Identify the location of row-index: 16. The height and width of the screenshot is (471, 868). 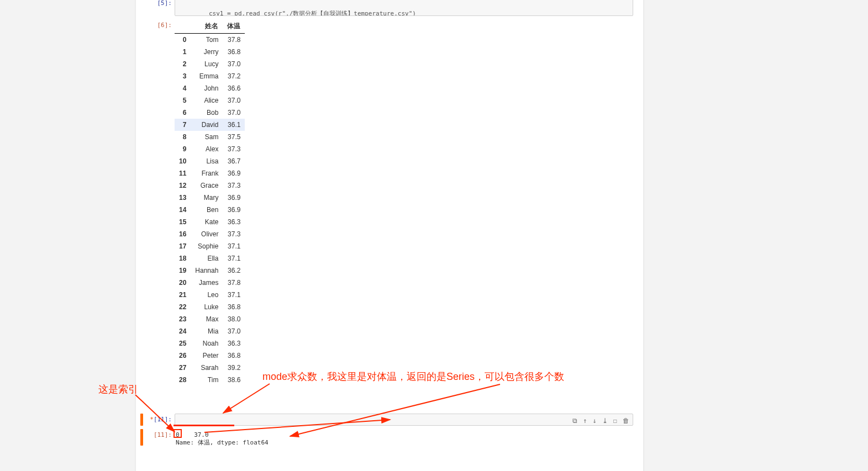
(182, 234).